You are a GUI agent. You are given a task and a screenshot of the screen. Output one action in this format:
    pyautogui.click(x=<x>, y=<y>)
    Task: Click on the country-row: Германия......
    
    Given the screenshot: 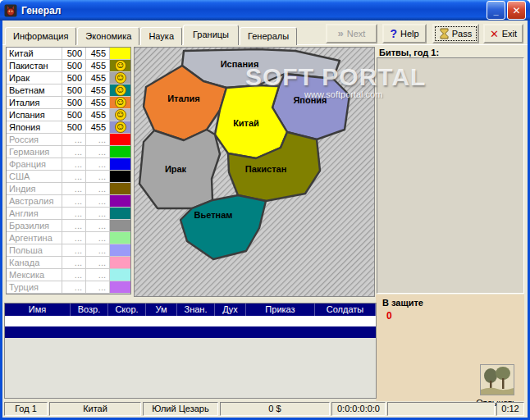 What is the action you would take?
    pyautogui.click(x=69, y=153)
    